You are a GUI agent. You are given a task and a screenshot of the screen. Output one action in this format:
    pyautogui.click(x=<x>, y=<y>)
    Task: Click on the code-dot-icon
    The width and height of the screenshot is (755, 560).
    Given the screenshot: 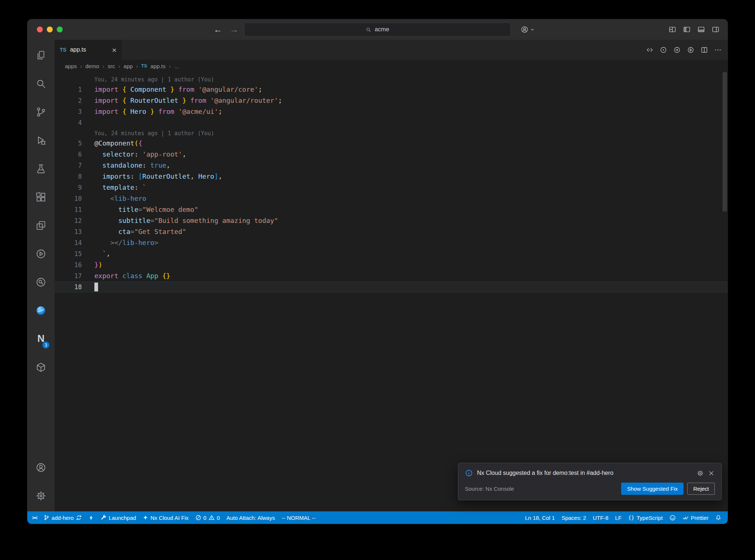 What is the action you would take?
    pyautogui.click(x=650, y=50)
    